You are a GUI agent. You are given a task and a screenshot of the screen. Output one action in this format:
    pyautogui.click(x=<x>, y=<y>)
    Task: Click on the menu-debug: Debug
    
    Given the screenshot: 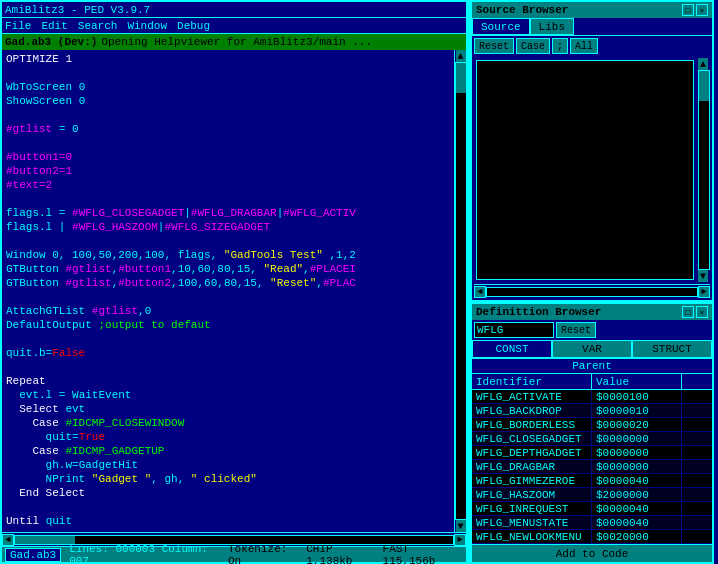 What is the action you would take?
    pyautogui.click(x=194, y=26)
    